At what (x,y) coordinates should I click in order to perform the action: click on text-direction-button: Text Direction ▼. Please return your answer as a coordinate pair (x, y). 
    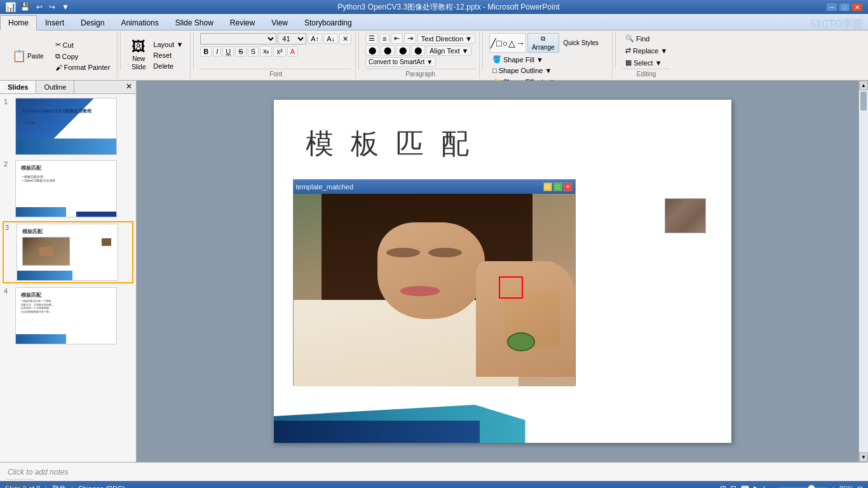
    Looking at the image, I should click on (446, 39).